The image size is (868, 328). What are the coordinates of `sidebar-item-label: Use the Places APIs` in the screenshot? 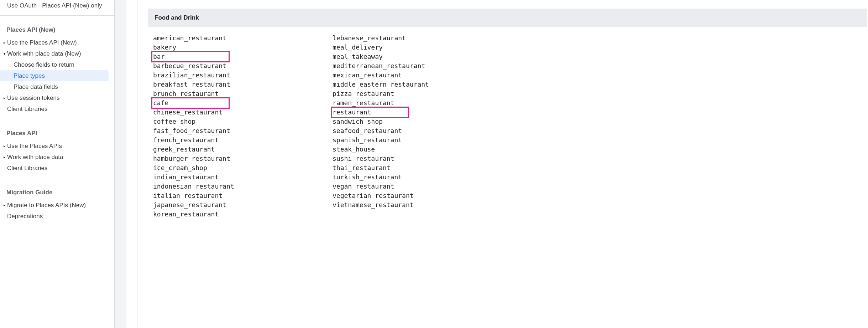 It's located at (35, 146).